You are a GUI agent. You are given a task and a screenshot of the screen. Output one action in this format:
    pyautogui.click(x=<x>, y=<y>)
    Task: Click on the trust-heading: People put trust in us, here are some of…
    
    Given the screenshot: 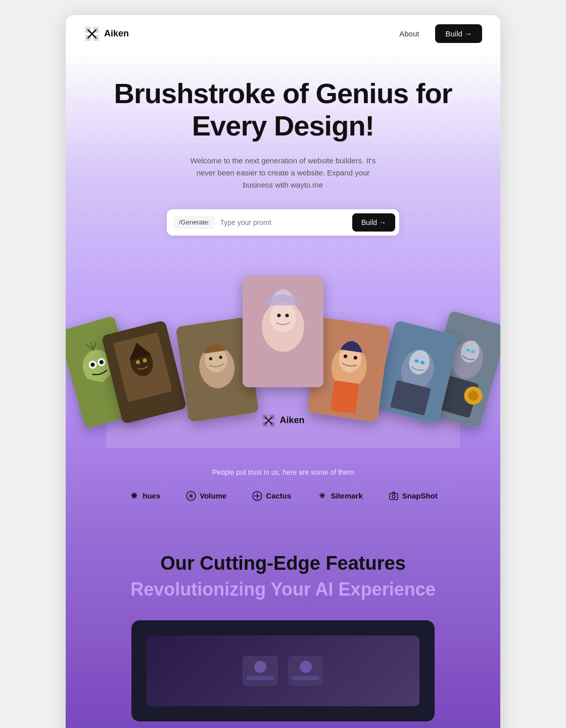 What is the action you would take?
    pyautogui.click(x=283, y=472)
    